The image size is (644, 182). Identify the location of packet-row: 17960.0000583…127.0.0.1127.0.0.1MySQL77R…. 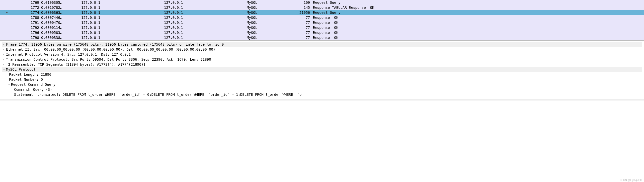
(322, 33).